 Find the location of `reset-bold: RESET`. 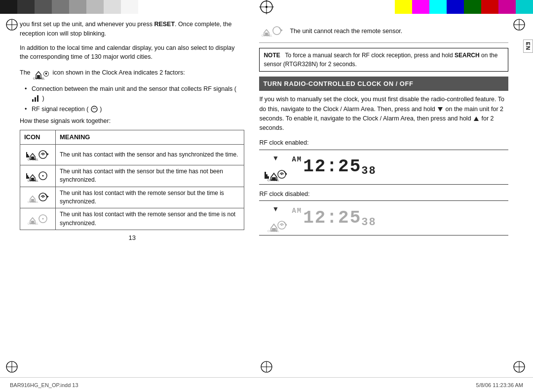

reset-bold: RESET is located at coordinates (164, 24).